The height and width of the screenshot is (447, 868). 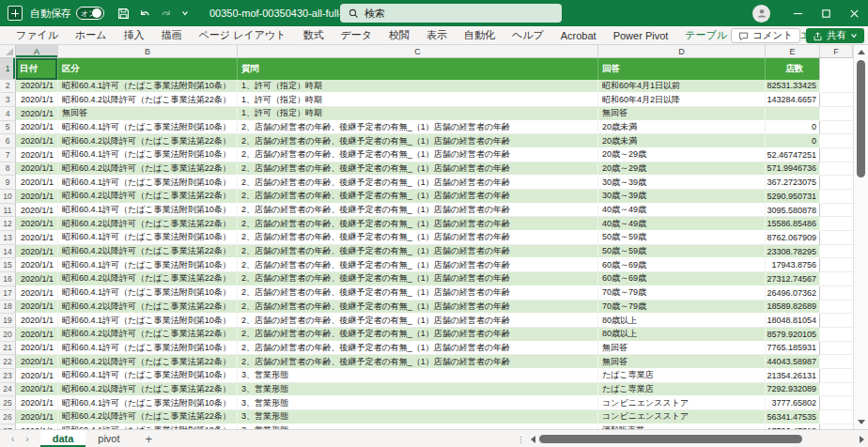 I want to click on ribbon-tab-insert: 挿入, so click(x=134, y=36).